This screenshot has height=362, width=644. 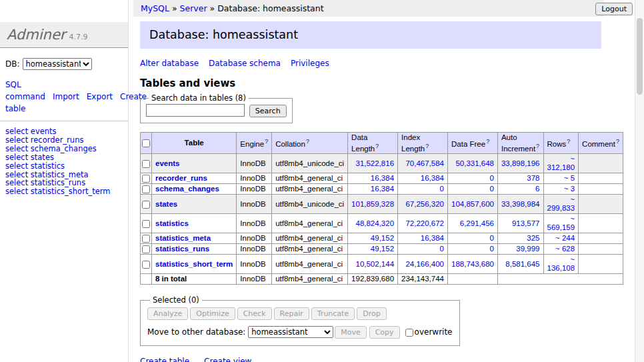 I want to click on index-length-link: 24,166,400, so click(x=425, y=264).